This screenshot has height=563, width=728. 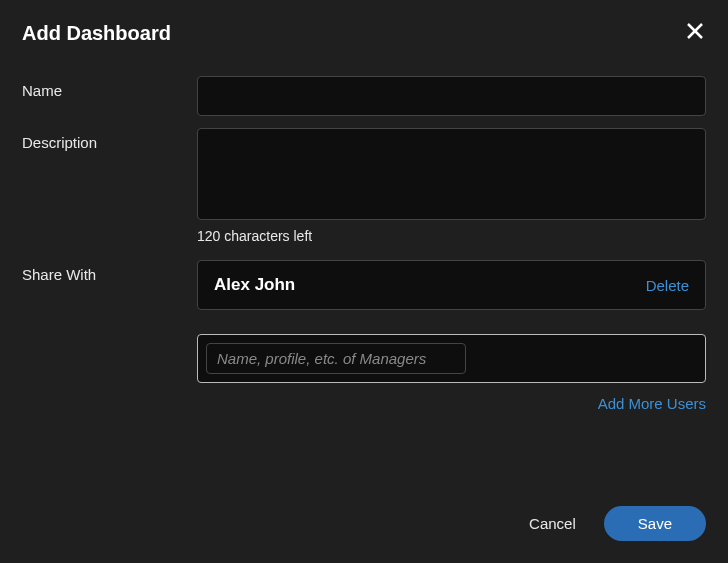 I want to click on char-counter: 120 characters left, so click(x=452, y=236).